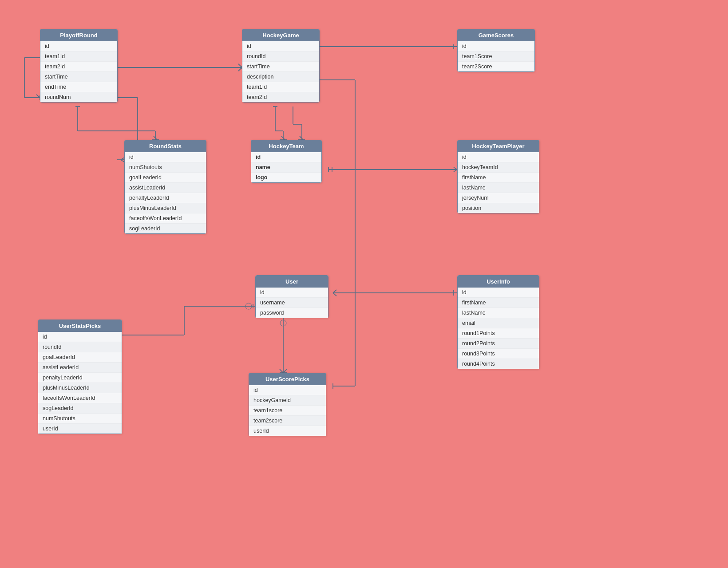 The width and height of the screenshot is (728, 568). What do you see at coordinates (498, 198) in the screenshot?
I see `field-hockeyteamplayer-jerseynum: jerseyNum` at bounding box center [498, 198].